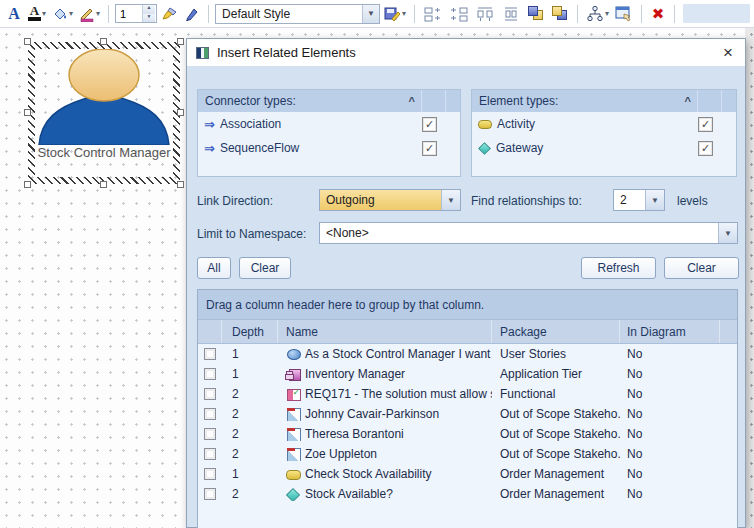 This screenshot has height=528, width=754. I want to click on gateway-checkbox: ✓, so click(706, 148).